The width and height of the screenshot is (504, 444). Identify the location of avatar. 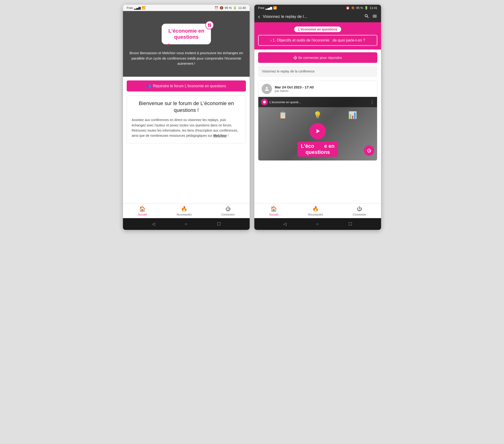
(267, 89).